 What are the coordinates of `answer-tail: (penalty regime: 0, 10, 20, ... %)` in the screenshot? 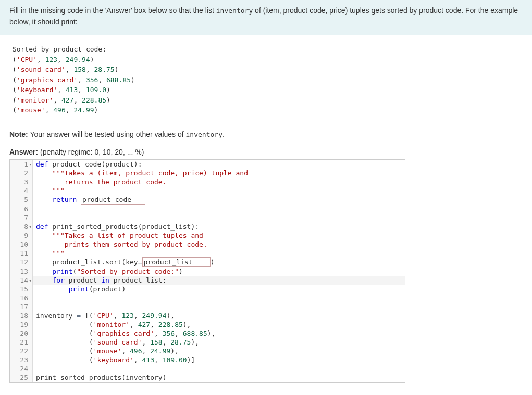 It's located at (91, 152).